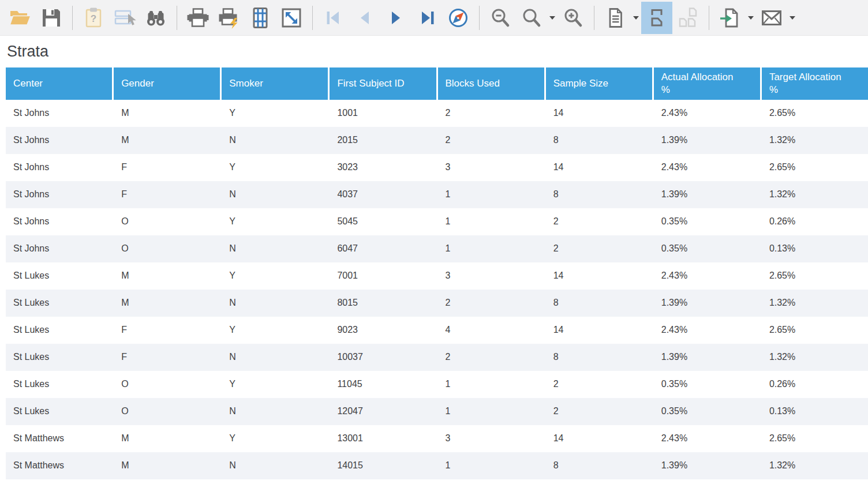 This screenshot has height=488, width=868. What do you see at coordinates (792, 18) in the screenshot?
I see `email-dropdown` at bounding box center [792, 18].